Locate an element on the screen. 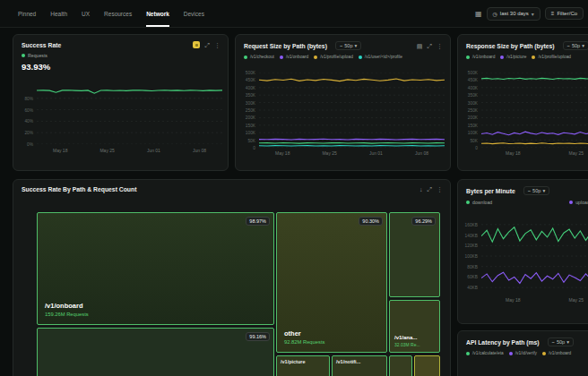 The width and height of the screenshot is (588, 376). apps-grid-icon: ▦ is located at coordinates (479, 14).